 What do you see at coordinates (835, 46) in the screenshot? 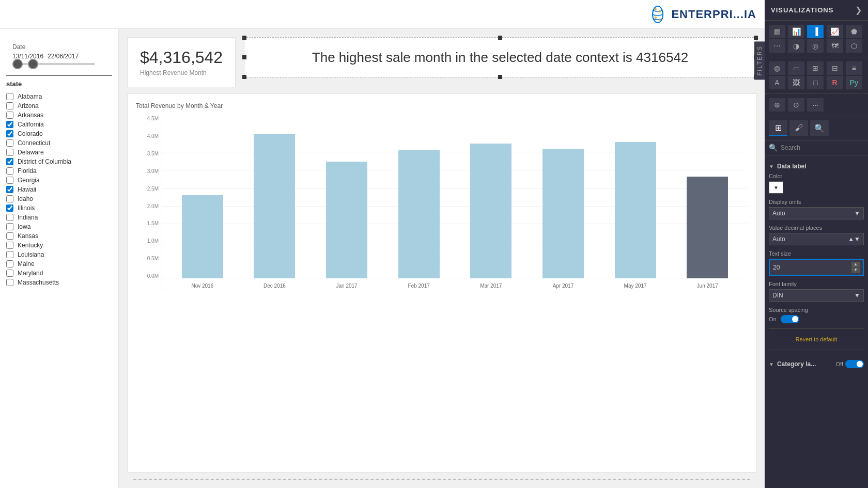
I see `map-icon: 🗺` at bounding box center [835, 46].